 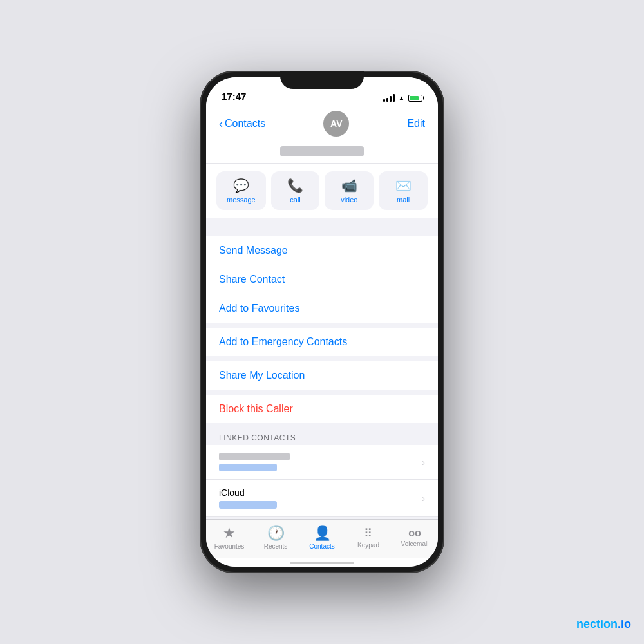 I want to click on status-icons: ▲, so click(x=403, y=98).